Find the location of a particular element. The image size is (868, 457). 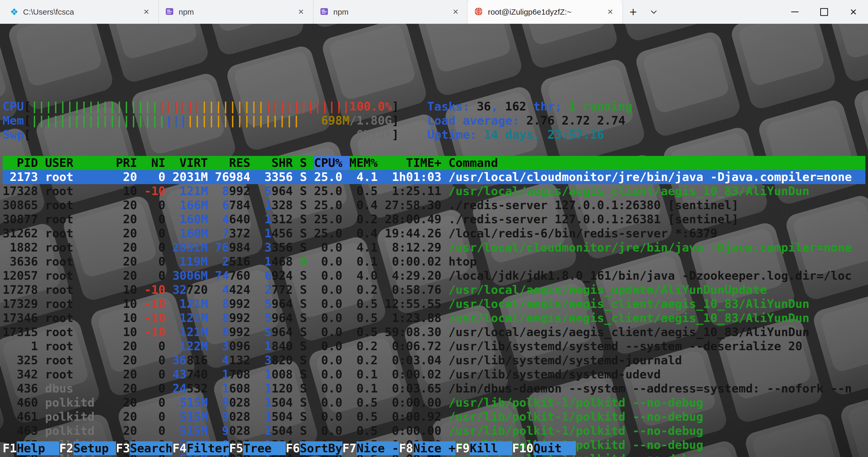

fkey-label-quit: Quit is located at coordinates (555, 448).